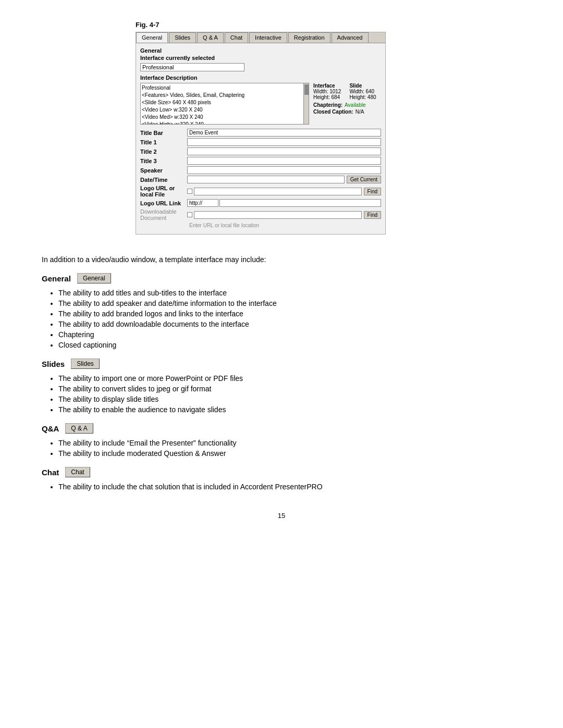  What do you see at coordinates (372, 97) in the screenshot?
I see `slide-height-value: 480` at bounding box center [372, 97].